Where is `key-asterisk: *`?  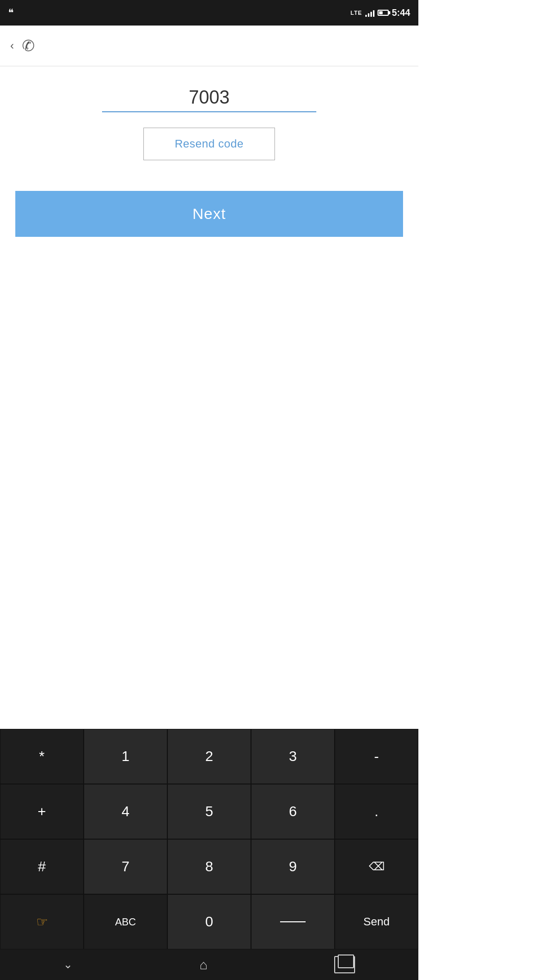
key-asterisk: * is located at coordinates (42, 756).